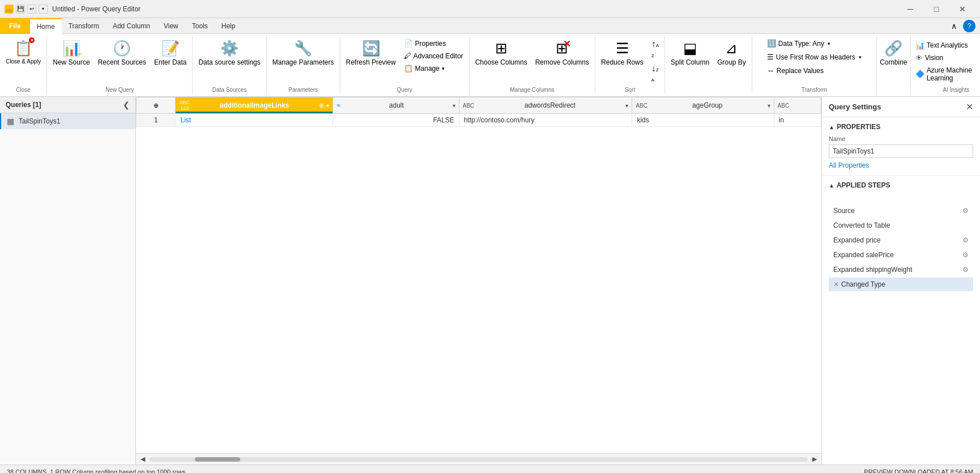  I want to click on ribbon-group-split-group: ⬓ Split Column ⊿ Group By, so click(709, 65).